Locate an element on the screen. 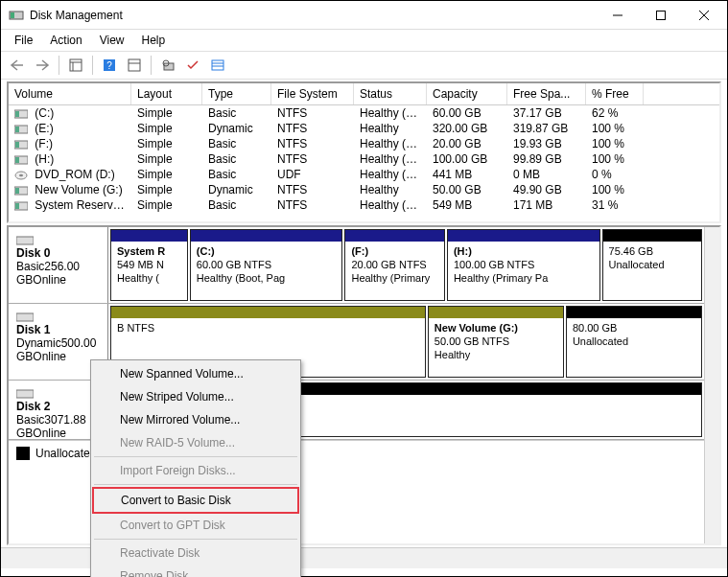  volume-row: New Volume (G:)SimpleDynamicNTFSHealthy5… is located at coordinates (364, 190).